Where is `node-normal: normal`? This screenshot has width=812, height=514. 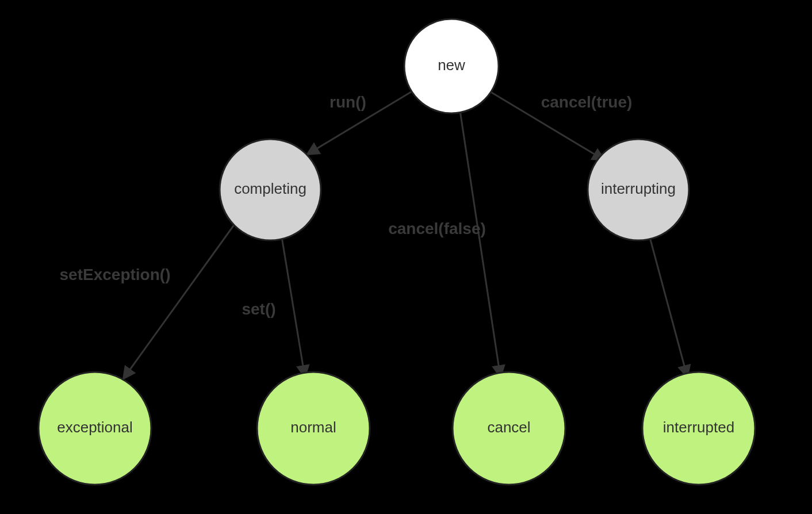
node-normal: normal is located at coordinates (313, 428).